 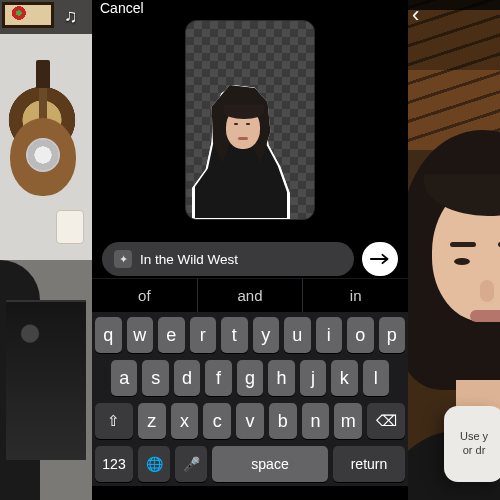 What do you see at coordinates (250, 378) in the screenshot?
I see `key-g: g` at bounding box center [250, 378].